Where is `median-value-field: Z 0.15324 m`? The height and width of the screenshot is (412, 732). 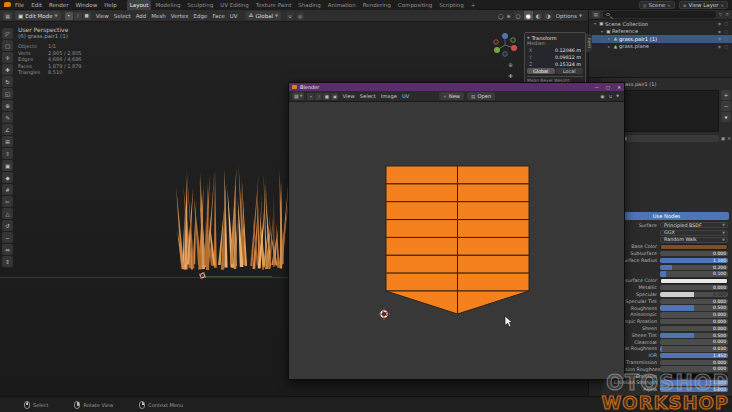 median-value-field: Z 0.15324 m is located at coordinates (555, 64).